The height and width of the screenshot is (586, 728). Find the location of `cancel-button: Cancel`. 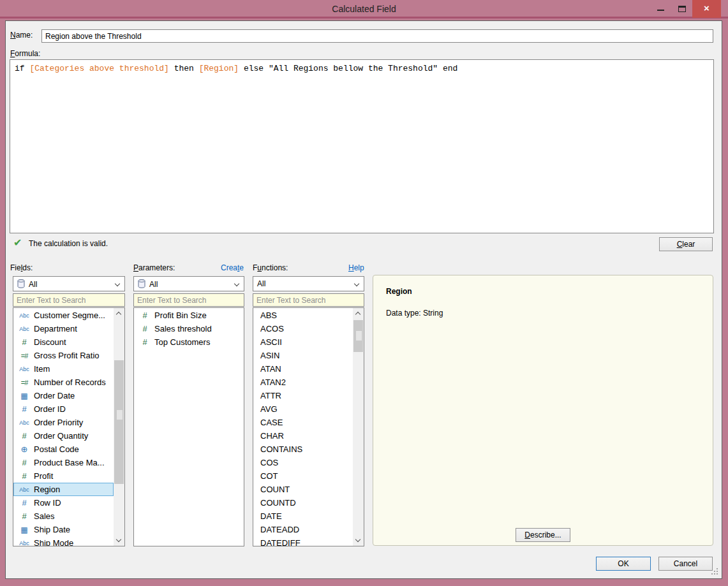

cancel-button: Cancel is located at coordinates (685, 564).